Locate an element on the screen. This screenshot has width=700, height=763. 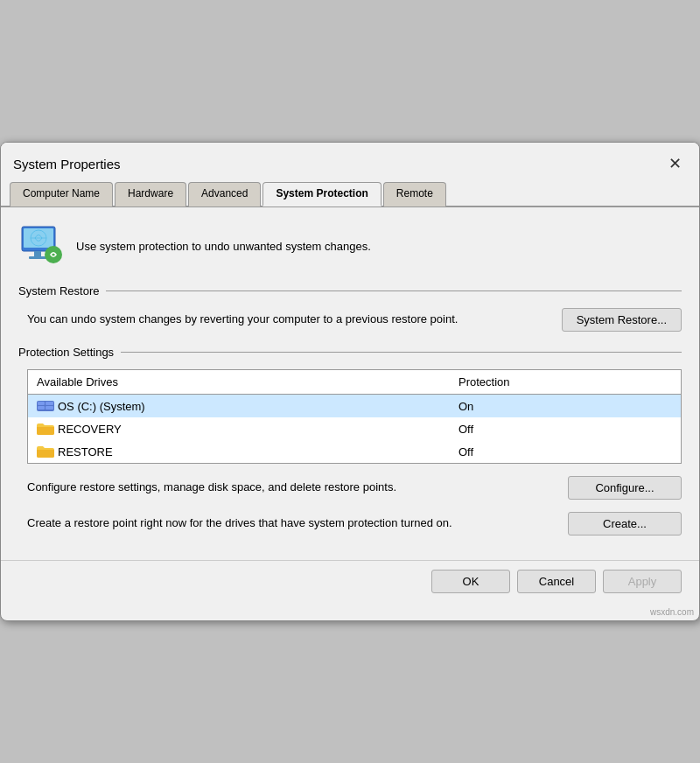
watermark: wsxdn.com is located at coordinates (350, 612).